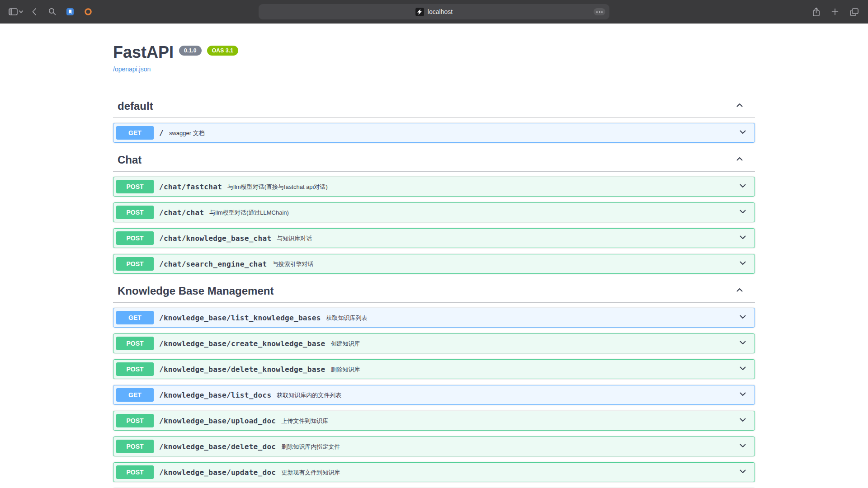  What do you see at coordinates (505, 421) in the screenshot?
I see `operation-description: 上传文件到知识库` at bounding box center [505, 421].